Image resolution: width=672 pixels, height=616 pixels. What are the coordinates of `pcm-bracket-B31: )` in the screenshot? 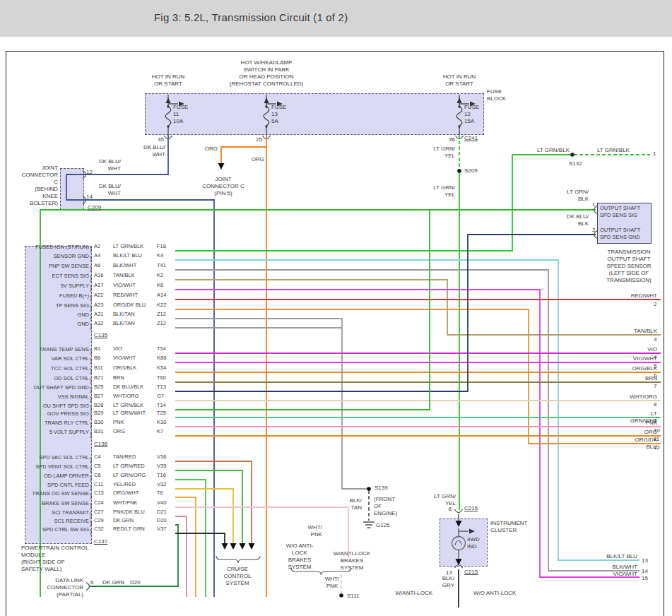 It's located at (90, 434).